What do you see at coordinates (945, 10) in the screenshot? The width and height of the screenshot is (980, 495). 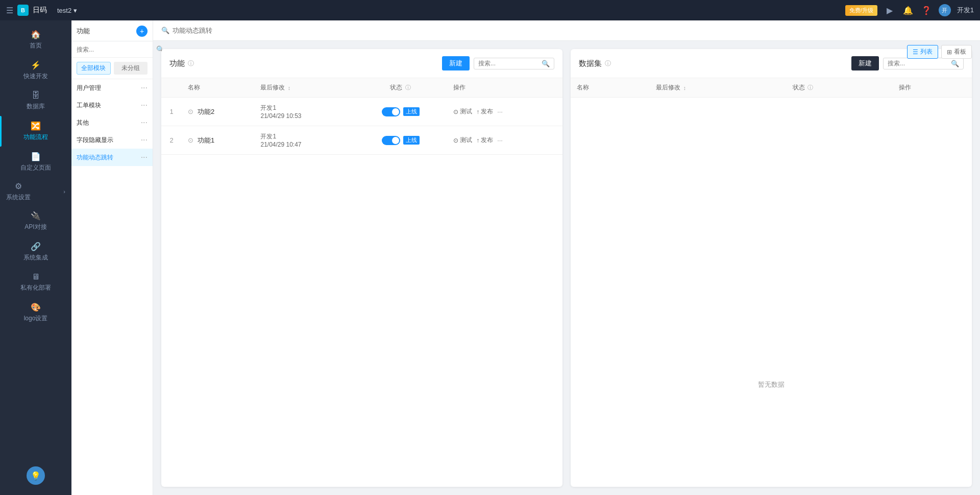 I see `avatar: 开` at bounding box center [945, 10].